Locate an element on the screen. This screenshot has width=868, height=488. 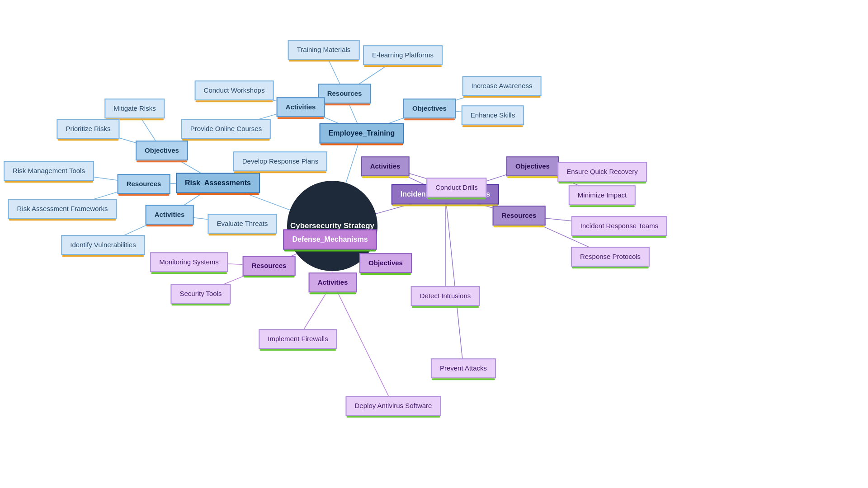
node-et_activities: Activities is located at coordinates (301, 107).